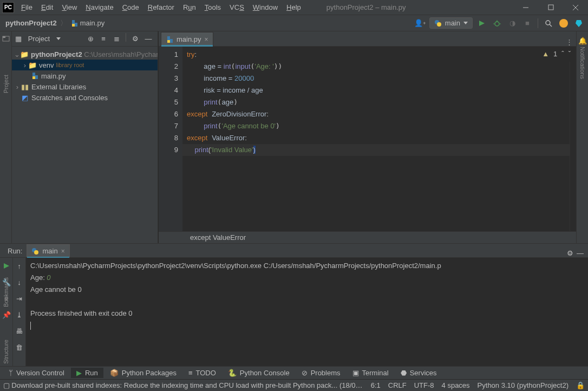 The height and width of the screenshot is (391, 588). What do you see at coordinates (19, 282) in the screenshot?
I see `down-arrow-icon: ↓` at bounding box center [19, 282].